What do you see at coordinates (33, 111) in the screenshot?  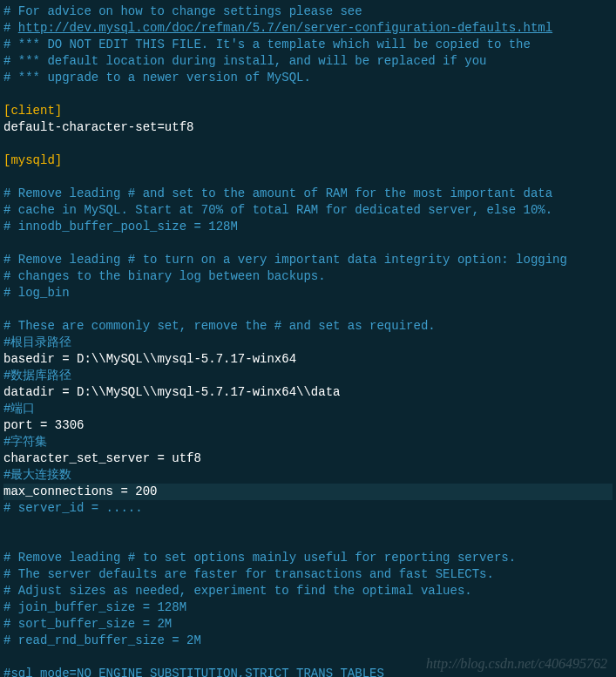 I see `section-client: [client]` at bounding box center [33, 111].